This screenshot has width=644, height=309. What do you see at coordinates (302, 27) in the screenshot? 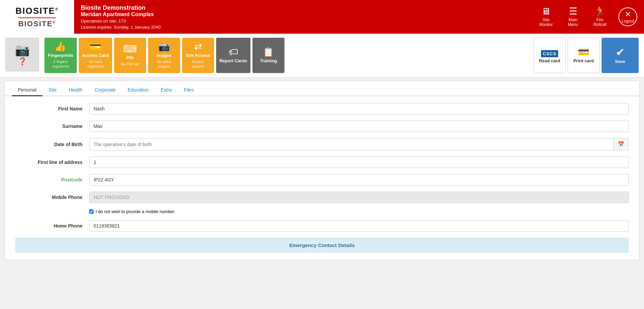
I see `licence-expiry: Licence expires: Sunday, 1 January 2040` at bounding box center [302, 27].